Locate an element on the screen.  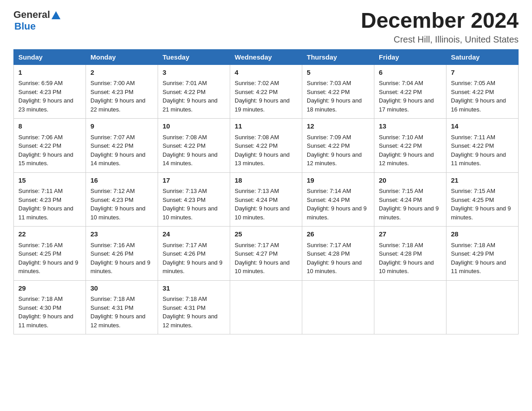
day-info: Sunrise: 7:06 AMSunset: 4:22 PMDaylight:… is located at coordinates (50, 150).